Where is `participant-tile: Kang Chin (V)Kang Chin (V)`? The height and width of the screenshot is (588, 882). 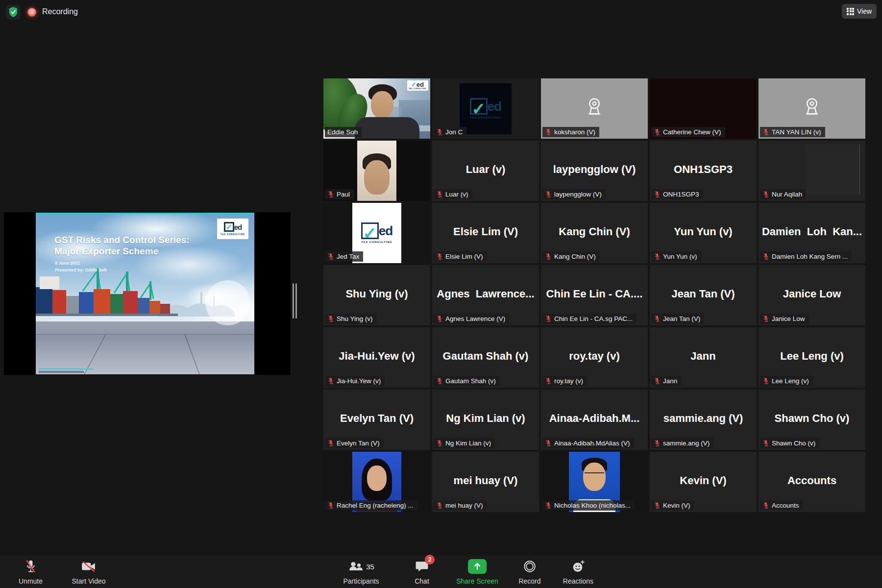
participant-tile: Kang Chin (V)Kang Chin (V) is located at coordinates (594, 233).